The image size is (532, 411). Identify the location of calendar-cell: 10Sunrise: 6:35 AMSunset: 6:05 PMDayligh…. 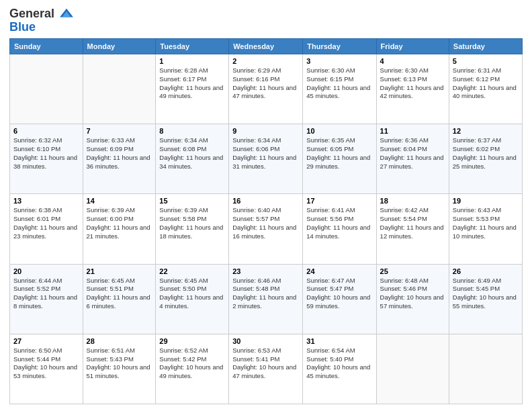
(340, 159).